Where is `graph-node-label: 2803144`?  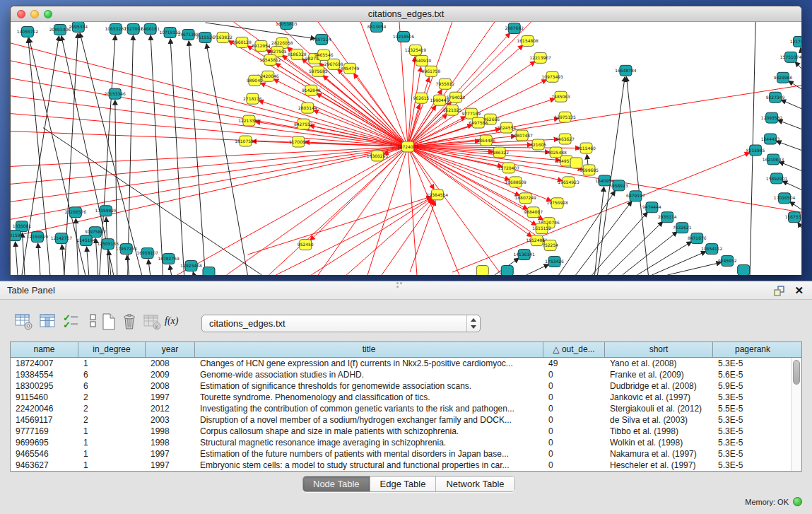 graph-node-label: 2803144 is located at coordinates (308, 107).